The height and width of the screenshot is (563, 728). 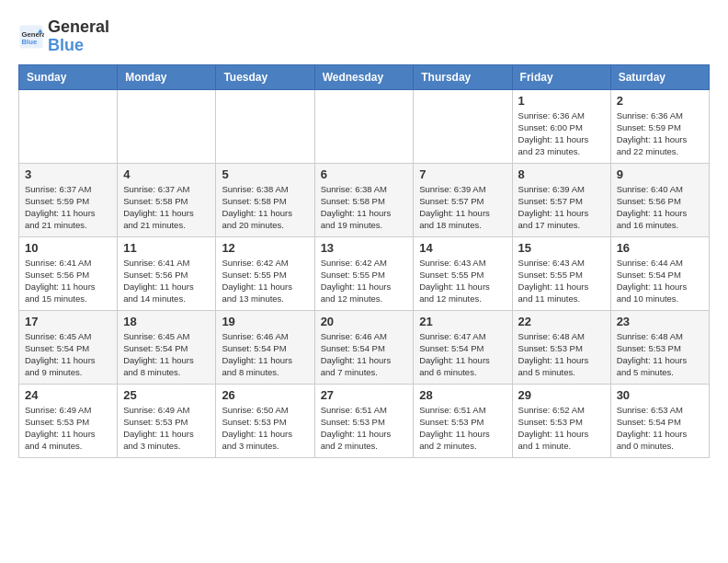 What do you see at coordinates (462, 322) in the screenshot?
I see `day-number: 21` at bounding box center [462, 322].